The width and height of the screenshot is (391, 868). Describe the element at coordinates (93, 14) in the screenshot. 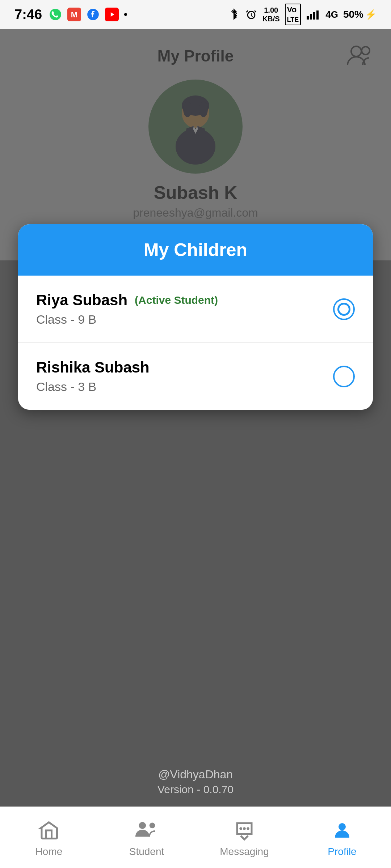

I see `facebook-icon` at that location.